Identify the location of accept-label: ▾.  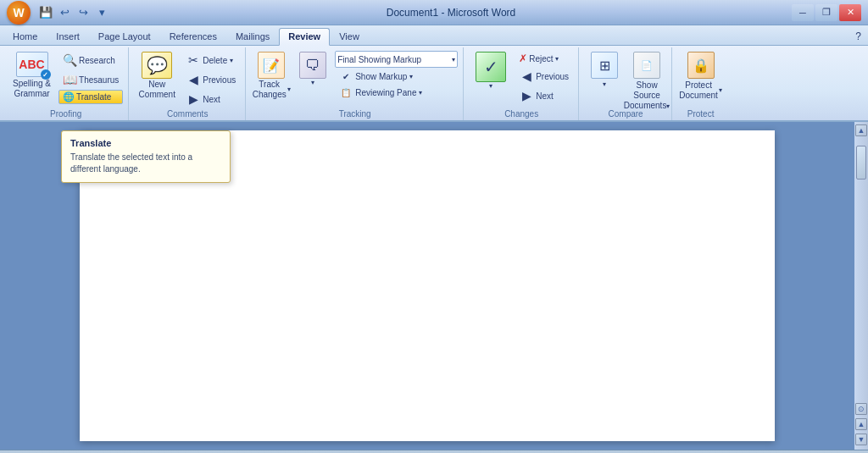
(491, 86).